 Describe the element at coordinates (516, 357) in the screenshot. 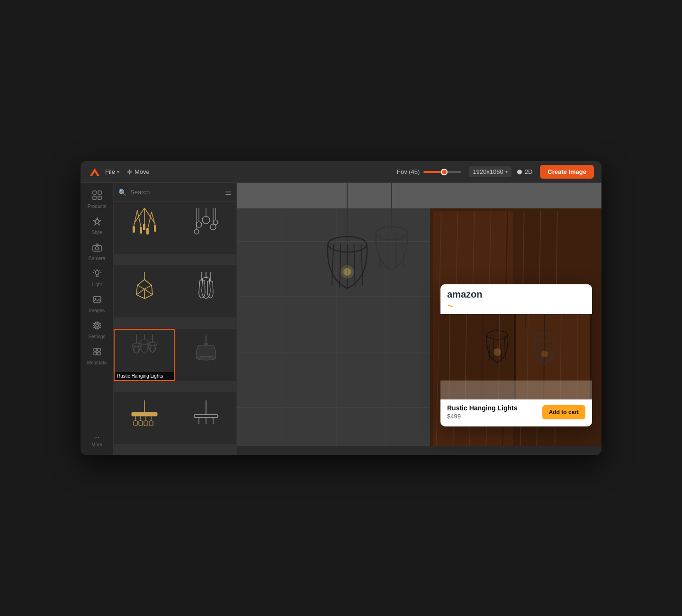

I see `amazon-product-preview` at that location.